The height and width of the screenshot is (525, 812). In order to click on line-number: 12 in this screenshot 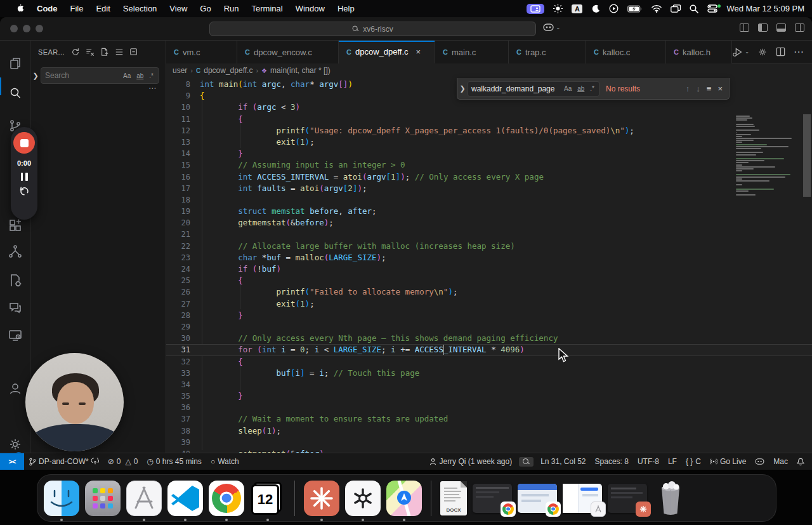, I will do `click(178, 131)`.